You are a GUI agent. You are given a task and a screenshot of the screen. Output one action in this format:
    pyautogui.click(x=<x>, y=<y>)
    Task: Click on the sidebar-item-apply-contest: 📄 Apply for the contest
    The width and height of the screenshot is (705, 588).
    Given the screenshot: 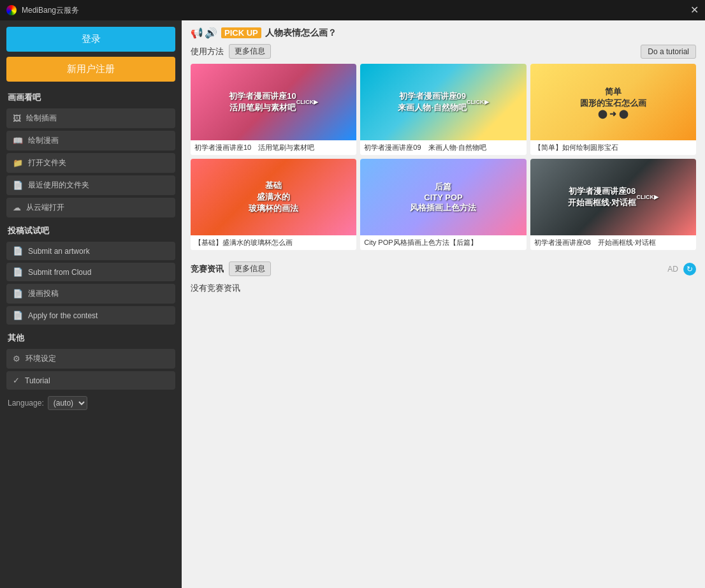 What is the action you would take?
    pyautogui.click(x=91, y=315)
    